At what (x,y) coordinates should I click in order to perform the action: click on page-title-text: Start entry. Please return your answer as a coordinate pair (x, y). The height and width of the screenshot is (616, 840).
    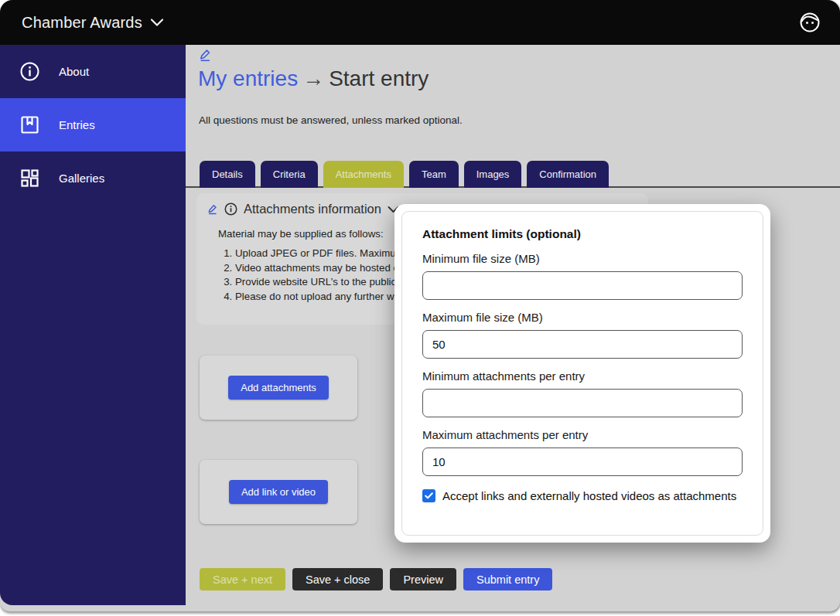
    Looking at the image, I should click on (379, 79).